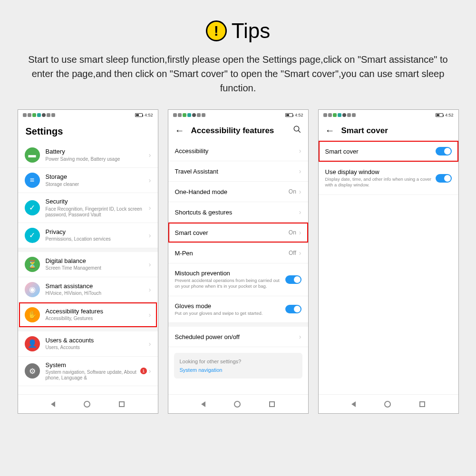 The height and width of the screenshot is (476, 476). I want to click on settings-item: ⏳ Digital balance Screen Time Management…, so click(88, 264).